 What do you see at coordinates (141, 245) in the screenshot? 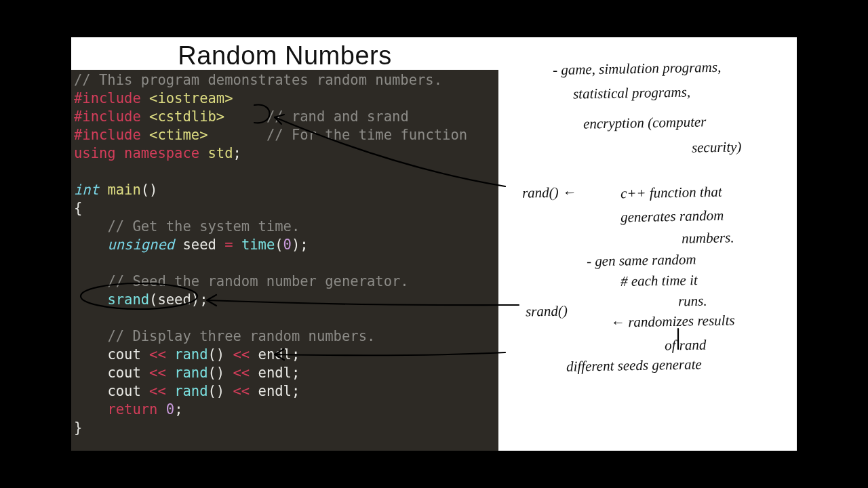
I see `code-type: unsigned` at bounding box center [141, 245].